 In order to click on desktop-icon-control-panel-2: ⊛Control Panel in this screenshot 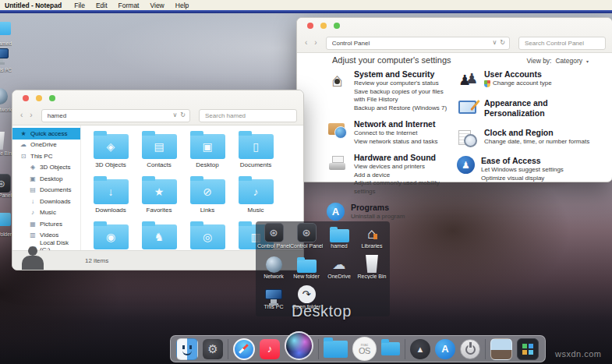, I will do `click(306, 239)`.